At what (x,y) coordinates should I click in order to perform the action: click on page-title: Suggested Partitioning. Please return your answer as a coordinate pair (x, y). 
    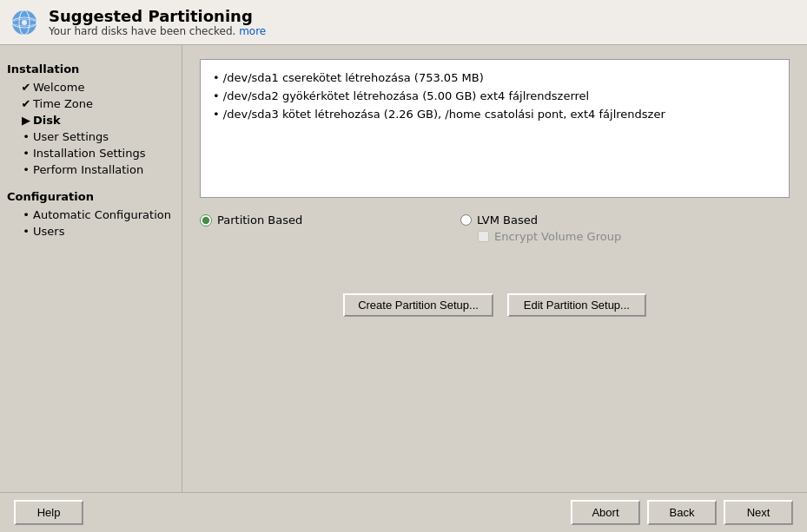
    Looking at the image, I should click on (157, 16).